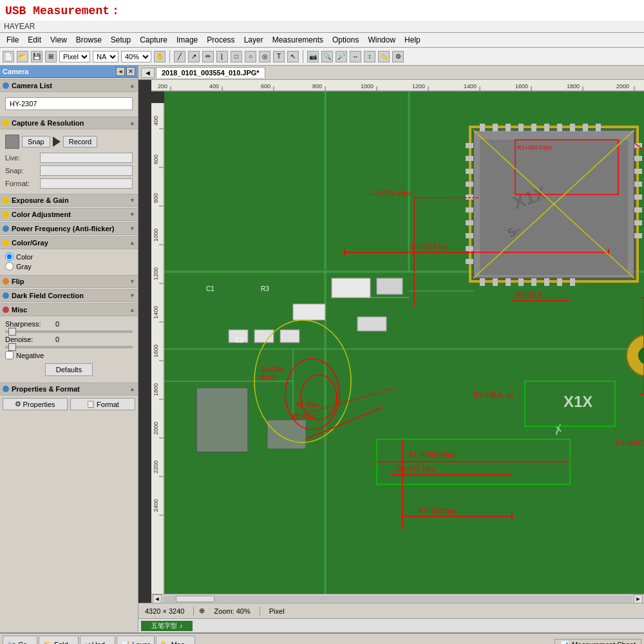 The width and height of the screenshot is (644, 644). I want to click on hscroll-track, so click(398, 599).